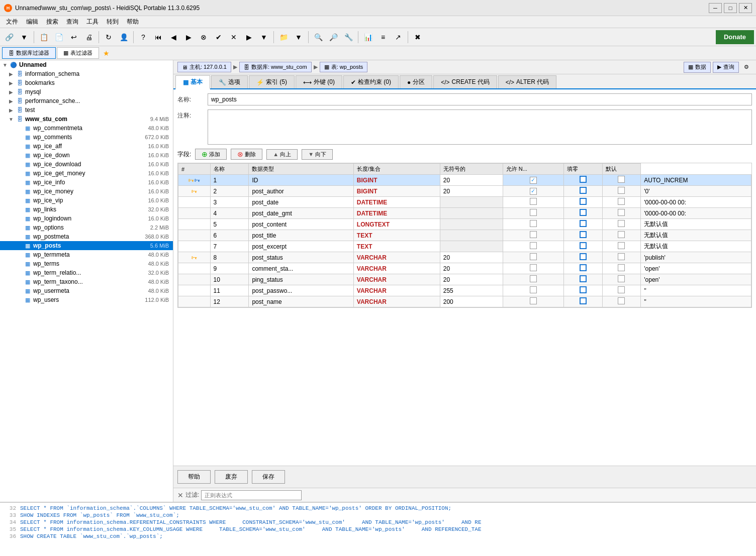 The height and width of the screenshot is (556, 756). Describe the element at coordinates (234, 37) in the screenshot. I see `toolbar-btn-x: ✕` at that location.